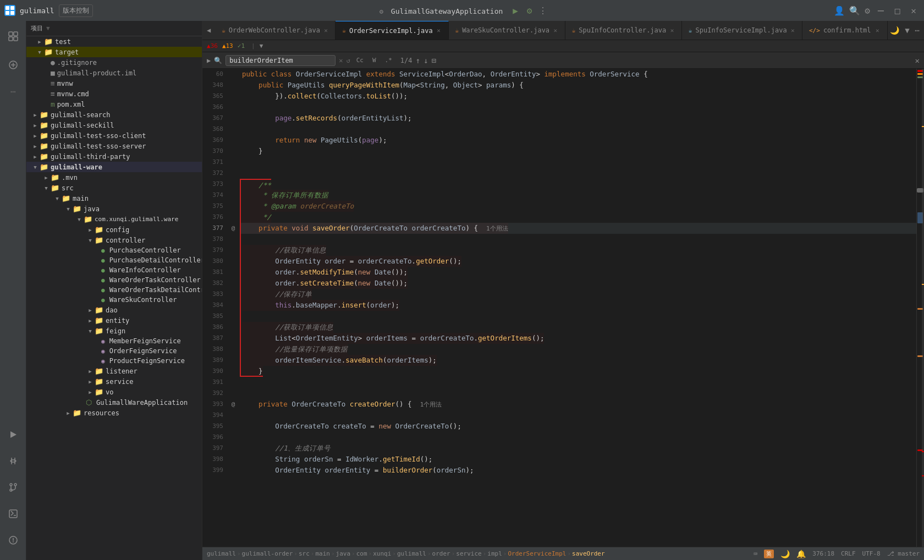  What do you see at coordinates (785, 554) in the screenshot?
I see `moon-icon: 🌙` at bounding box center [785, 554].